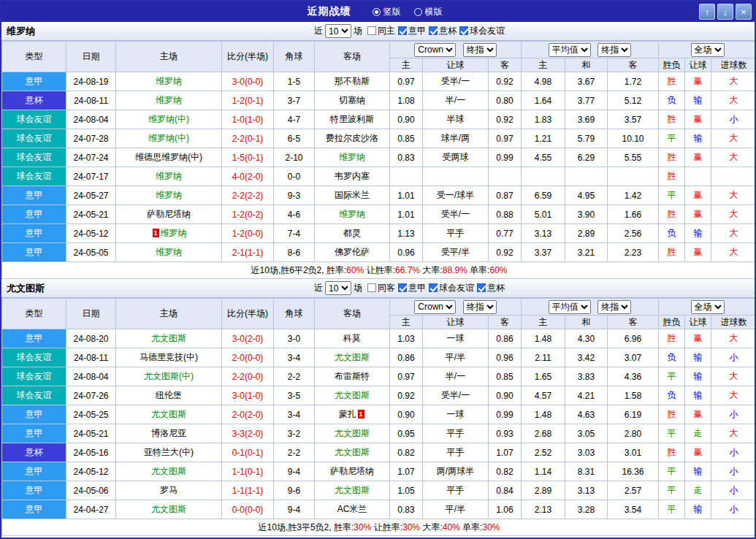 The image size is (756, 539). I want to click on asian-home-odds, so click(406, 177).